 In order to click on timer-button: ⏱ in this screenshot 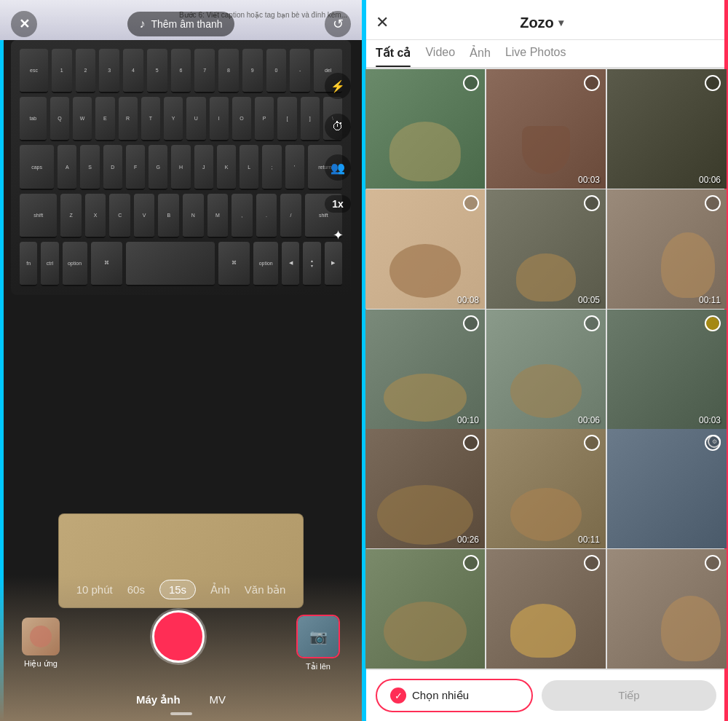, I will do `click(338, 127)`.